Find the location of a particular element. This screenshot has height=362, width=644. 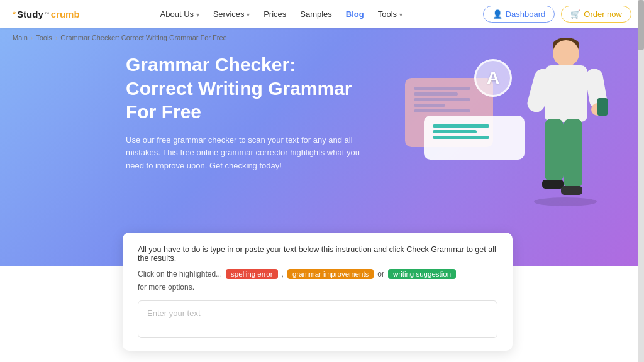

nav-about: About Us ▾ is located at coordinates (180, 14).